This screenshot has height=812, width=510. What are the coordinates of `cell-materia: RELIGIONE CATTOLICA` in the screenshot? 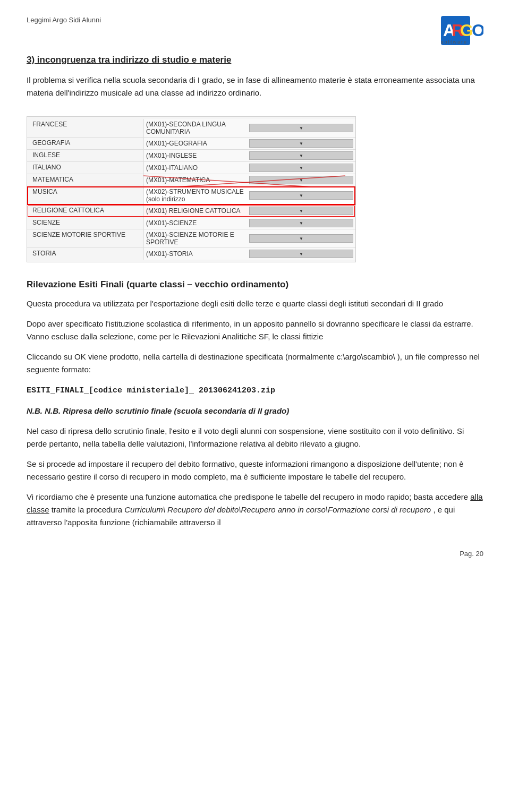 It's located at (86, 211).